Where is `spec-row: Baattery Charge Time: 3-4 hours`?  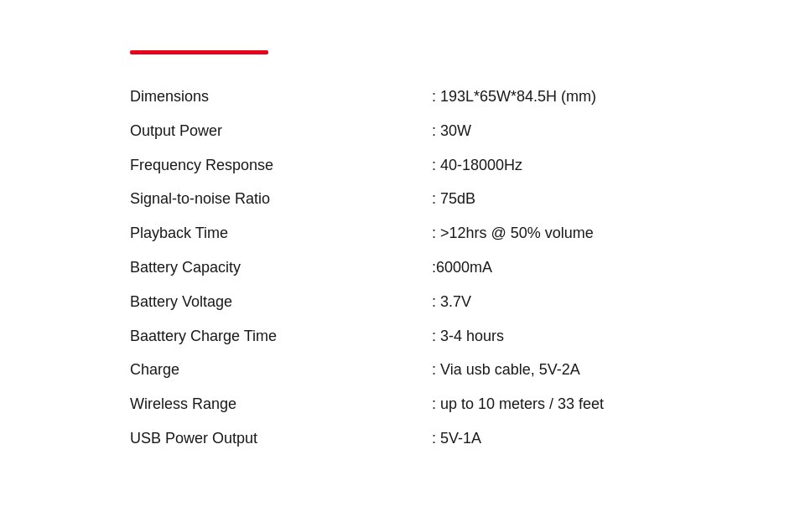
spec-row: Baattery Charge Time: 3-4 hours is located at coordinates (468, 337).